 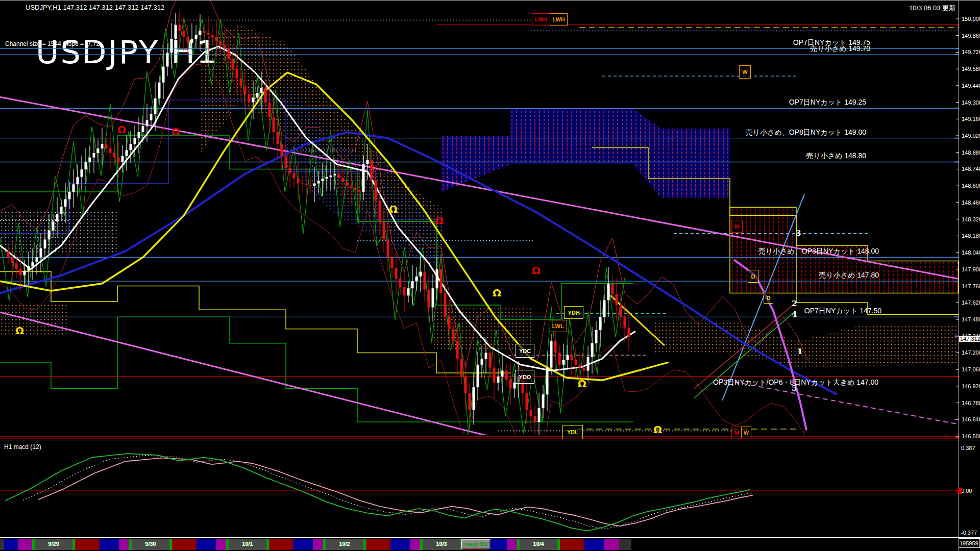 What do you see at coordinates (396, 492) in the screenshot?
I see `macd-signal-line` at bounding box center [396, 492].